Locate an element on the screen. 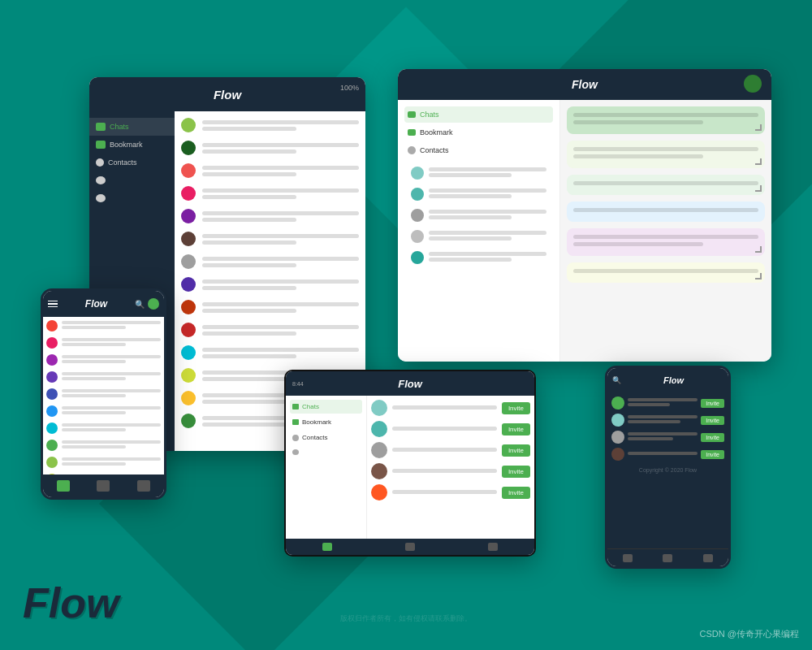 The width and height of the screenshot is (812, 650). phone-right-title: Flow is located at coordinates (674, 380).